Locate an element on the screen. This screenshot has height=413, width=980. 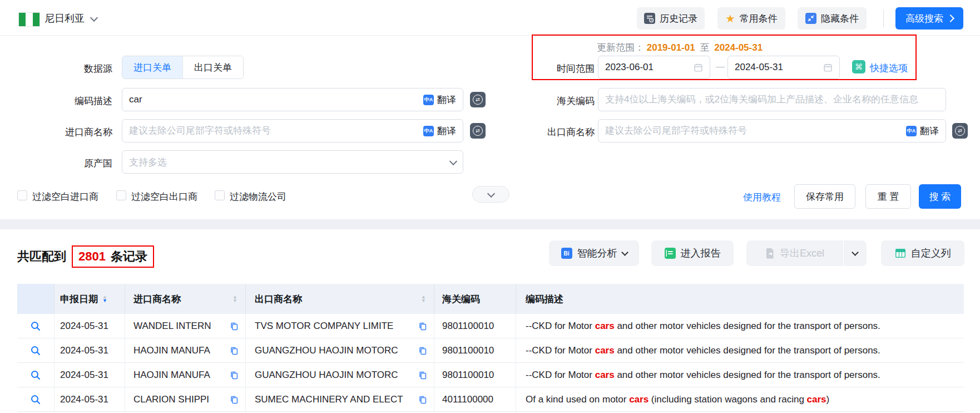
cell-importer-name: CLARION SHIPPI is located at coordinates (186, 400).